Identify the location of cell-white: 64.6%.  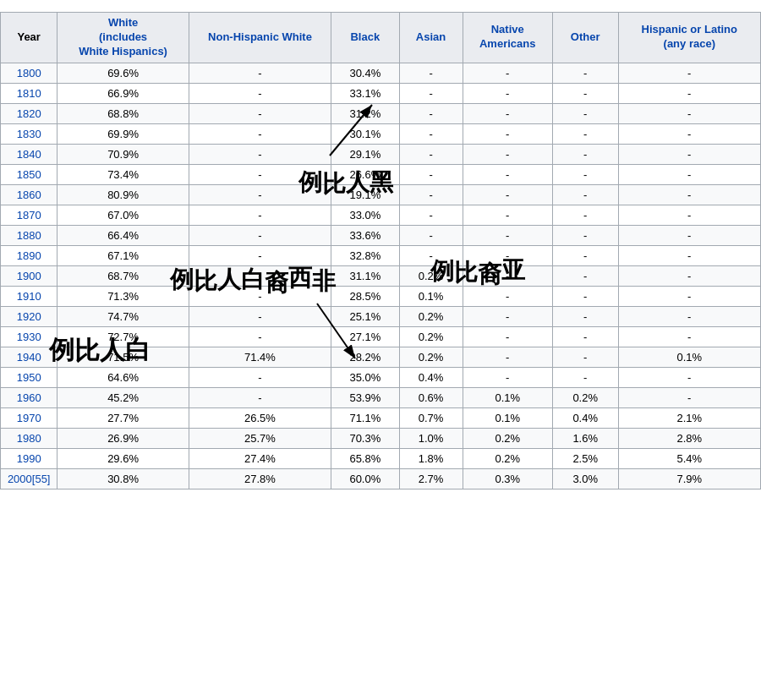
(123, 377).